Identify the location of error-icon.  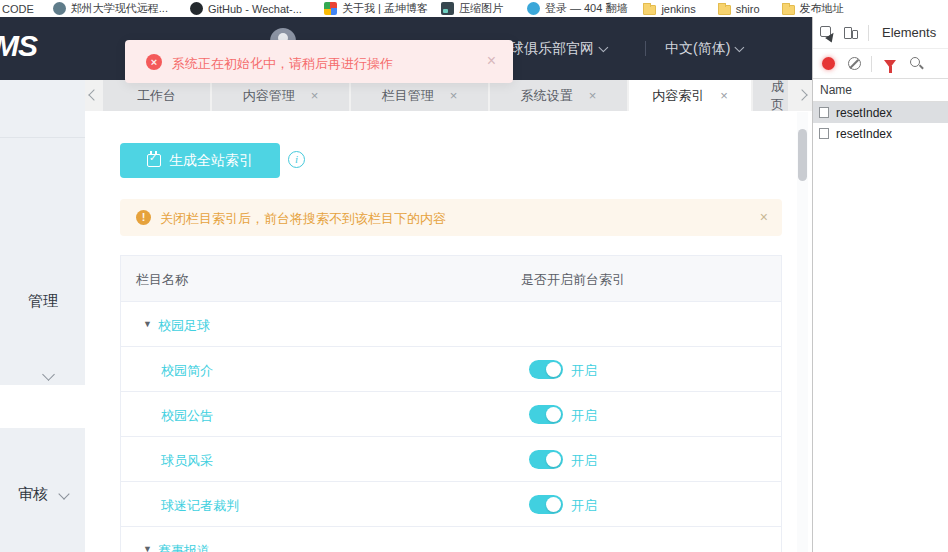
(154, 62).